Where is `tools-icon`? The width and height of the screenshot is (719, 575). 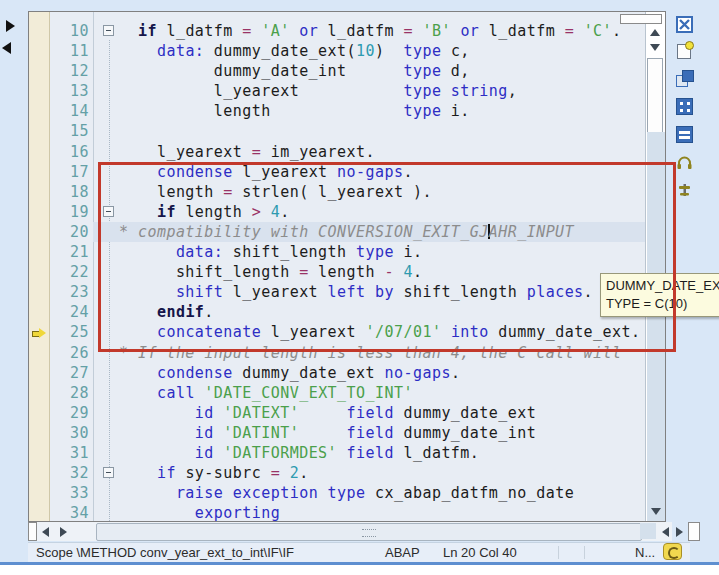 tools-icon is located at coordinates (684, 190).